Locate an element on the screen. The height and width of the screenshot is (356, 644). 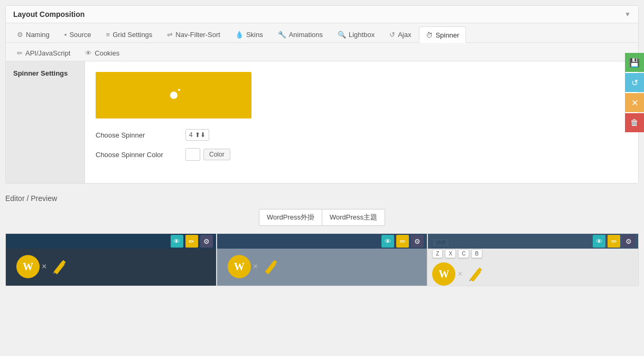
tab-api-label: API/JavaScript is located at coordinates (48, 53).